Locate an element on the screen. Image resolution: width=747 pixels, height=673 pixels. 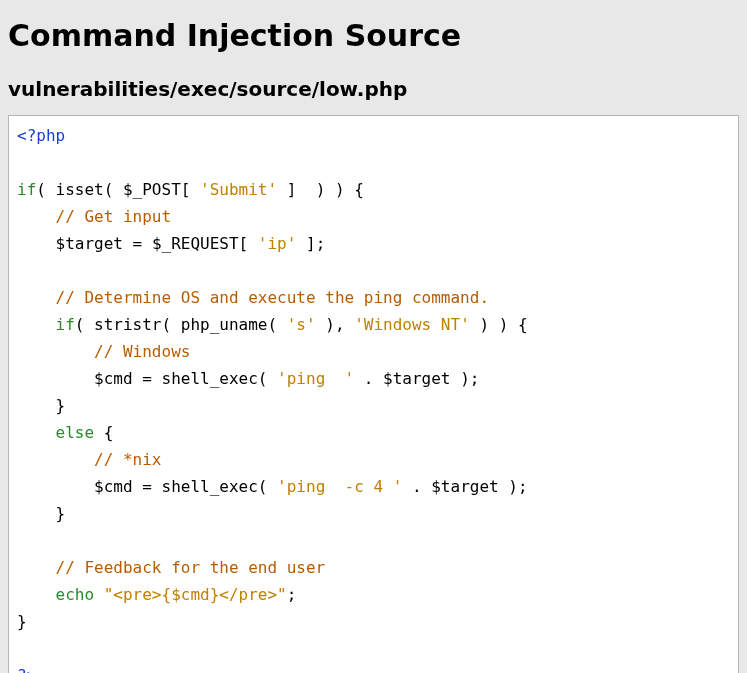
php-open-tag: <?php is located at coordinates (41, 136).